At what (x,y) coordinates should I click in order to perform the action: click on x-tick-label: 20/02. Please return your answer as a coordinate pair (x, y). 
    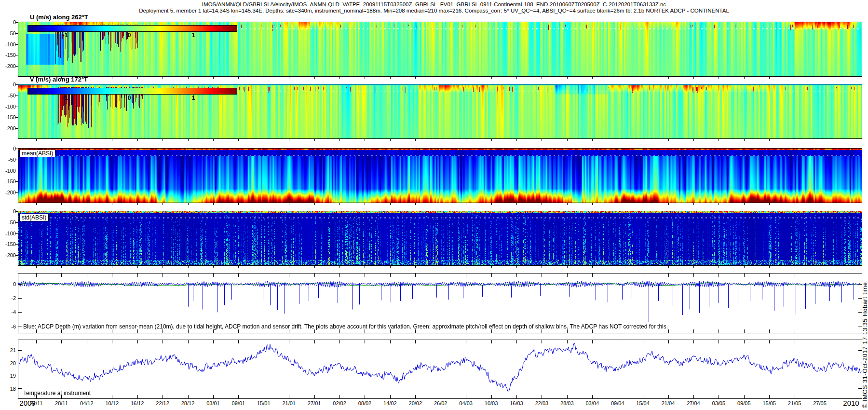
    Looking at the image, I should click on (415, 403).